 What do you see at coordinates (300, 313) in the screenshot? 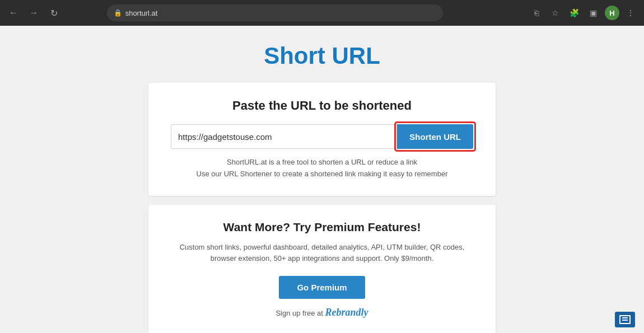
I see `signup-prefix: Sign up free at` at bounding box center [300, 313].